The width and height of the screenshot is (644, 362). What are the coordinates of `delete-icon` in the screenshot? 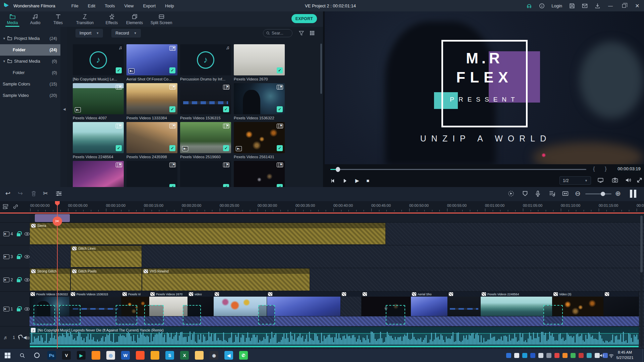 It's located at (34, 194).